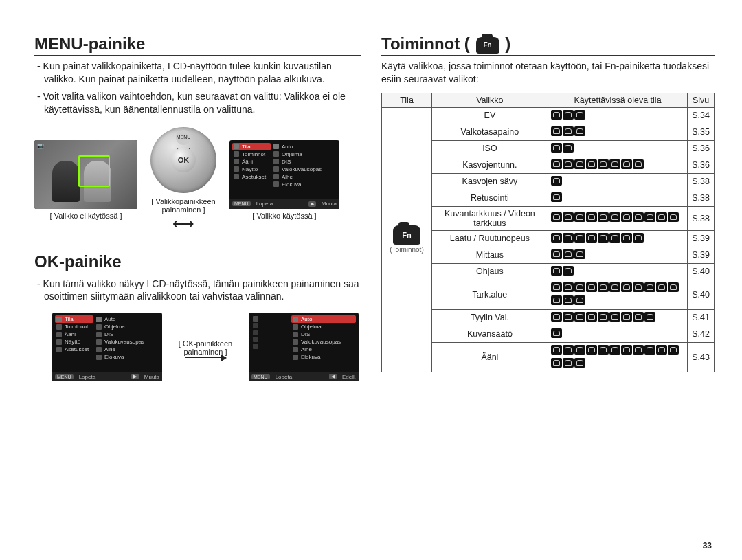 This screenshot has height=560, width=742. Describe the element at coordinates (349, 377) in the screenshot. I see `bar-edell: Edell.` at that location.